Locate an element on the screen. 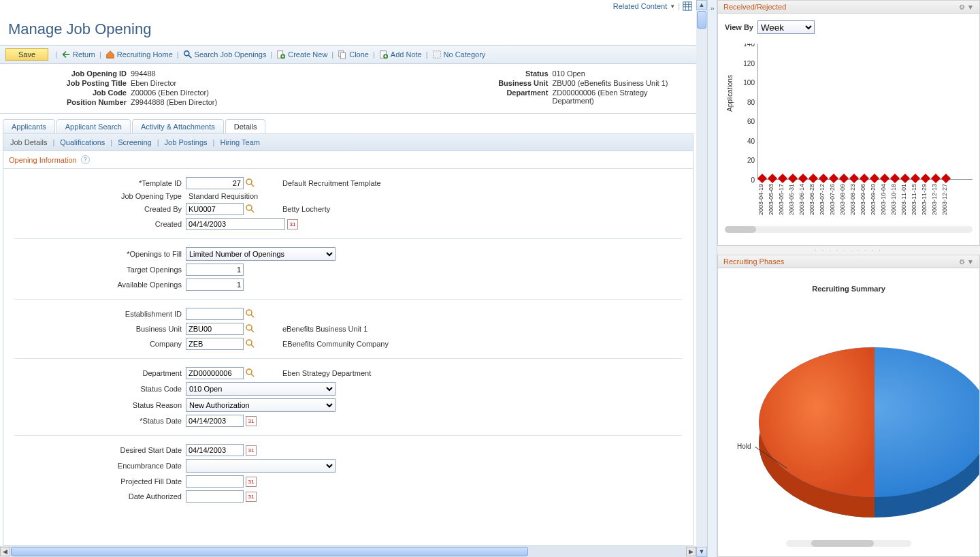  template-id-input is located at coordinates (215, 183).